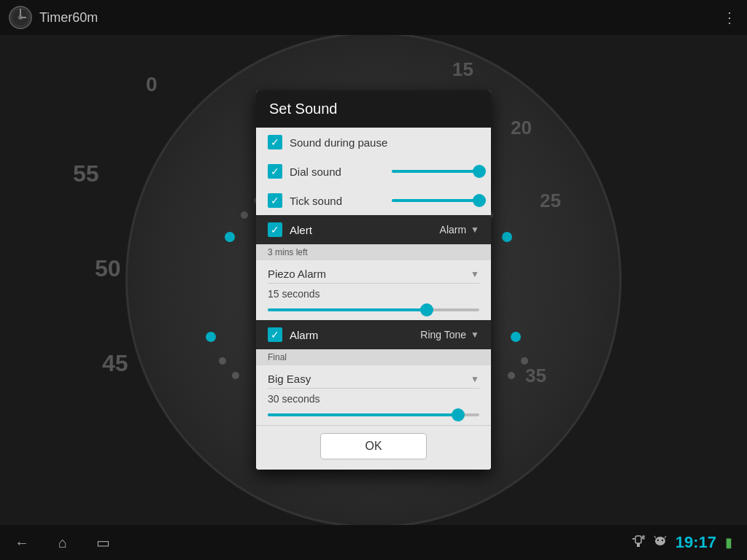  Describe the element at coordinates (374, 335) in the screenshot. I see `alarm-section-header: ✓ Alarm Ring Tone ▼` at that location.